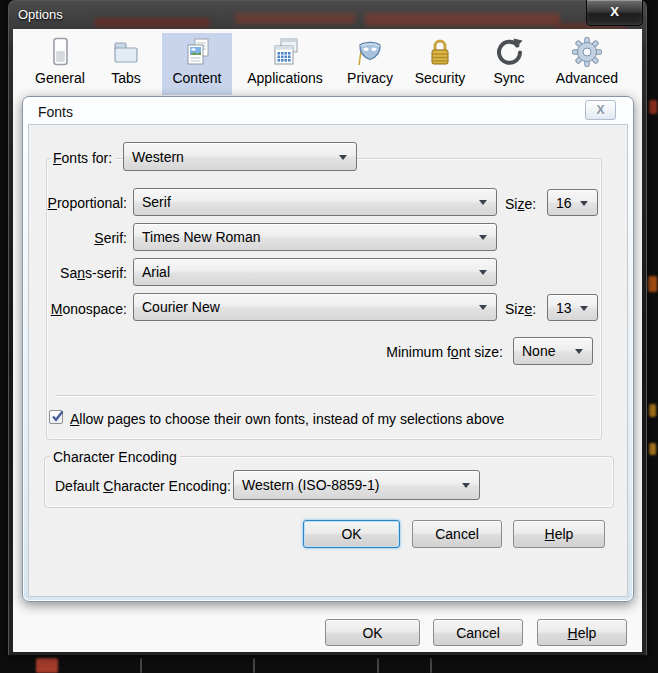  What do you see at coordinates (509, 64) in the screenshot?
I see `tab-sync: Sync` at bounding box center [509, 64].